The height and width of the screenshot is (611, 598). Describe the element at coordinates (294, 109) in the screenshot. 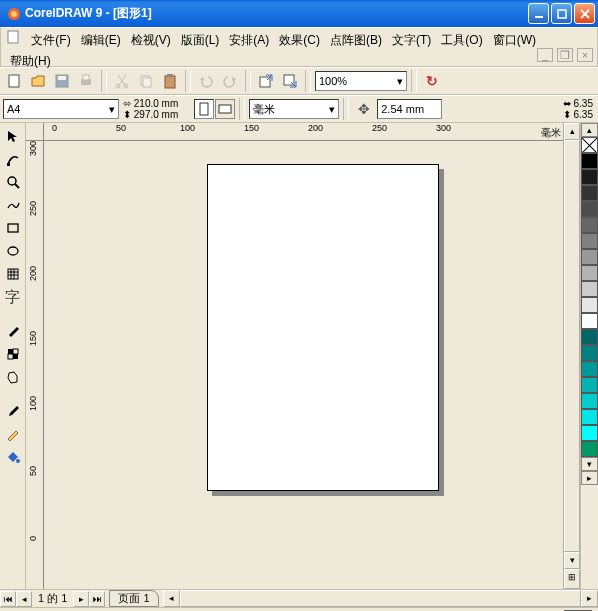

I see `units-combo: 毫米▾` at that location.